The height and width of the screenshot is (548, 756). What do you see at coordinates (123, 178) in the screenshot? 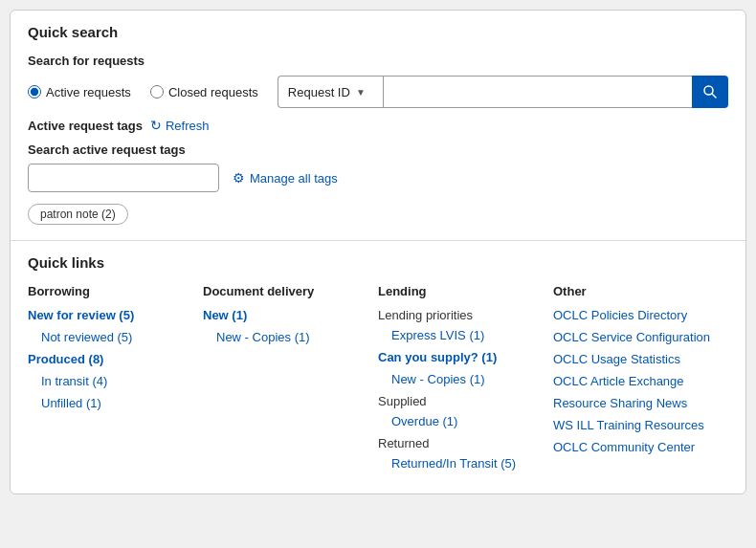
I see `tag-search-input` at bounding box center [123, 178].